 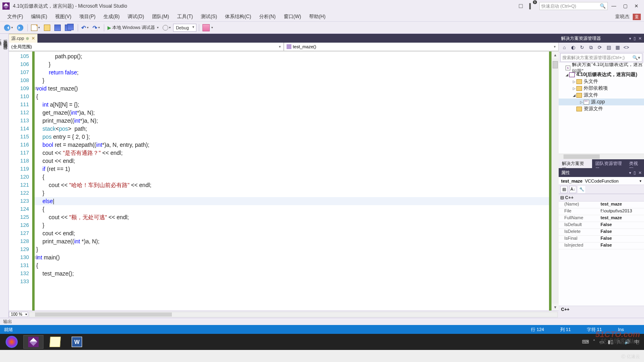 I want to click on menu-window: 窗口(W), so click(x=292, y=17).